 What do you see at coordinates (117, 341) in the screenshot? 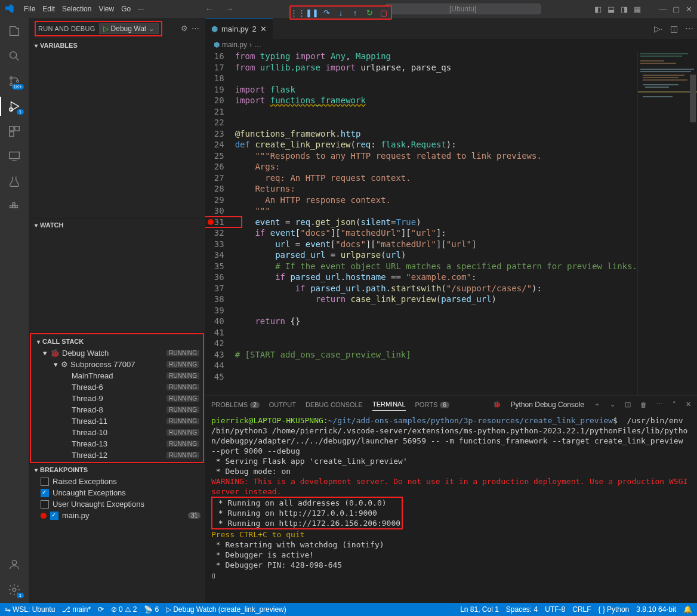
I see `callstack-section-header: CALL STACK` at bounding box center [117, 341].